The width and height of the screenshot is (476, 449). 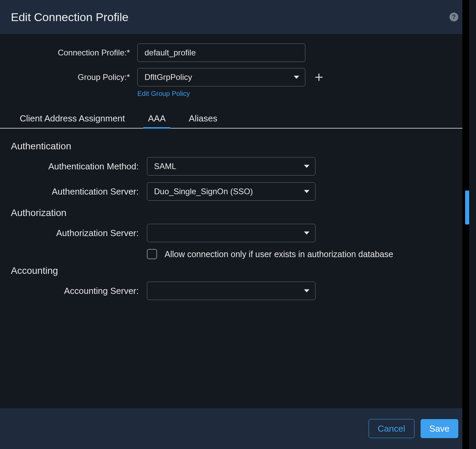 What do you see at coordinates (165, 166) in the screenshot?
I see `authentication-method-value: SAML` at bounding box center [165, 166].